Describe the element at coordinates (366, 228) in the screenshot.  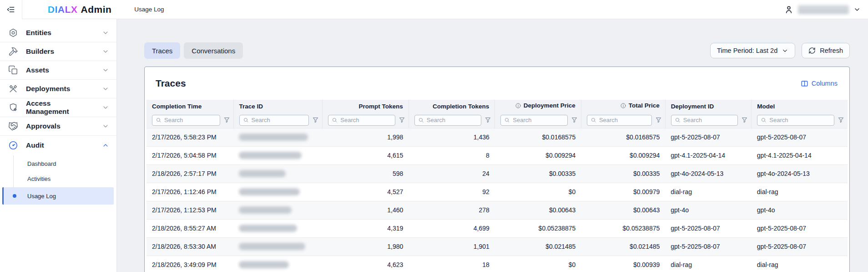
I see `cell-prompt-tokens: 4,319` at that location.